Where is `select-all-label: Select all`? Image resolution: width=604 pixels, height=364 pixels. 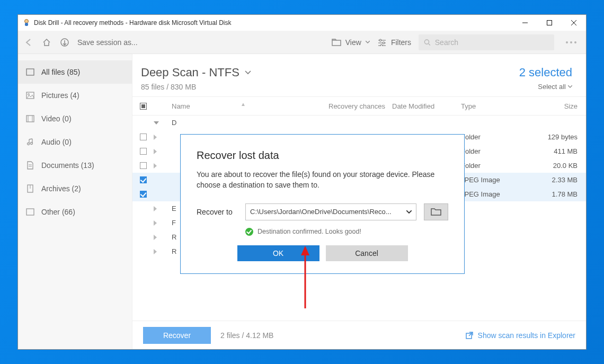 select-all-label: Select all is located at coordinates (552, 87).